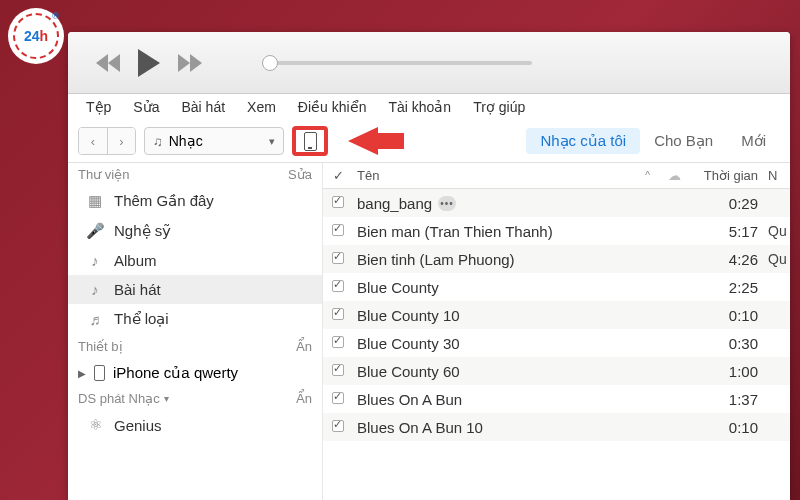 The image size is (800, 500). Describe the element at coordinates (397, 63) in the screenshot. I see `volume-slider` at that location.